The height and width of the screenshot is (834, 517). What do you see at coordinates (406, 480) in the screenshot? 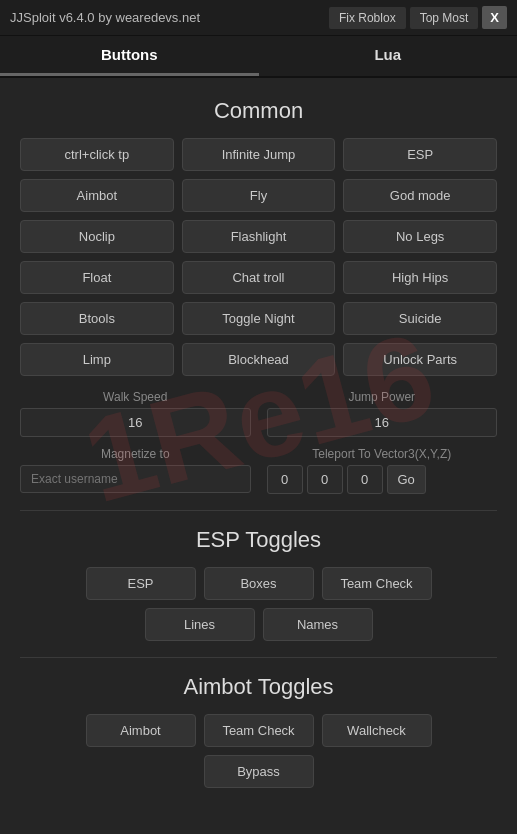
I see `teleport-go-button: Go` at bounding box center [406, 480].